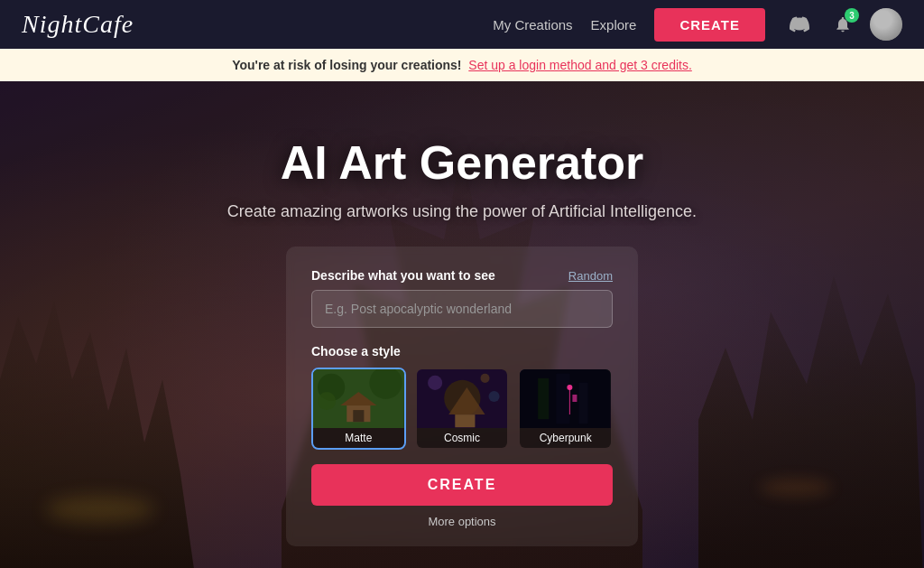 This screenshot has width=924, height=568. I want to click on style-matte-image, so click(359, 399).